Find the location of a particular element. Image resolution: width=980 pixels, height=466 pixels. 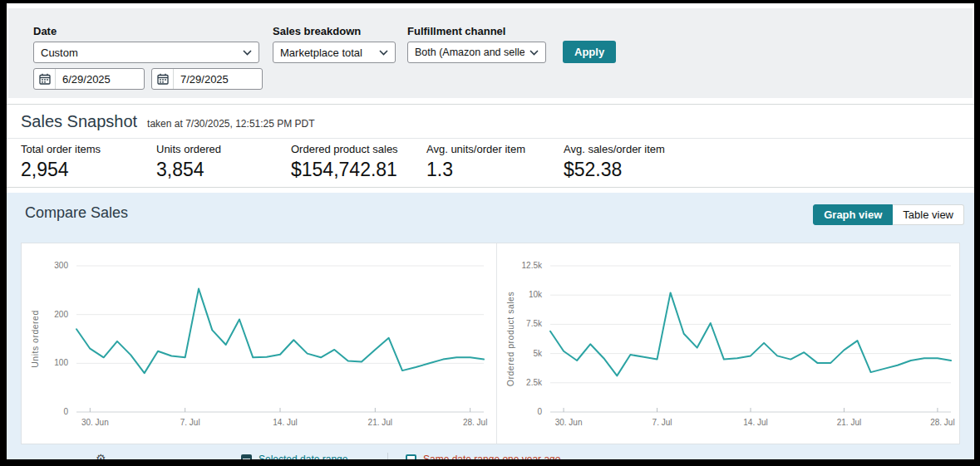

legend-same-range-last-year: Same date range one year ago is located at coordinates (483, 457).